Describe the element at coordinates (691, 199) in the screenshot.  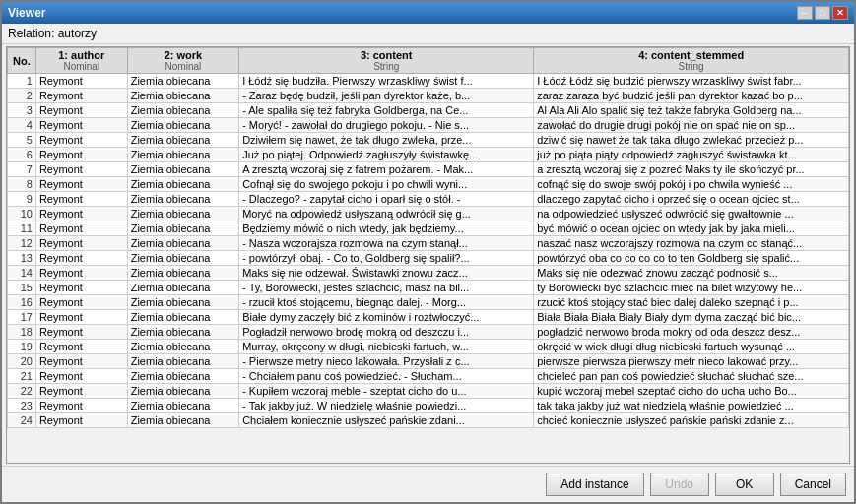
I see `cell-content_stemmed: dlaczego zapytać cicho i oprzeć się o oc…` at that location.